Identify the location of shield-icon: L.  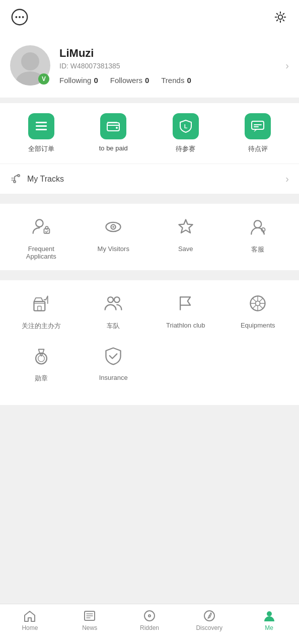
(186, 126).